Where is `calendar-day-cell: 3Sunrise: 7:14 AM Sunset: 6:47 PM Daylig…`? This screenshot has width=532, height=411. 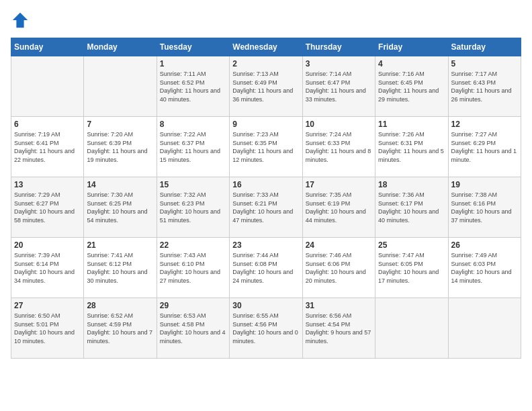 calendar-day-cell: 3Sunrise: 7:14 AM Sunset: 6:47 PM Daylig… is located at coordinates (339, 87).